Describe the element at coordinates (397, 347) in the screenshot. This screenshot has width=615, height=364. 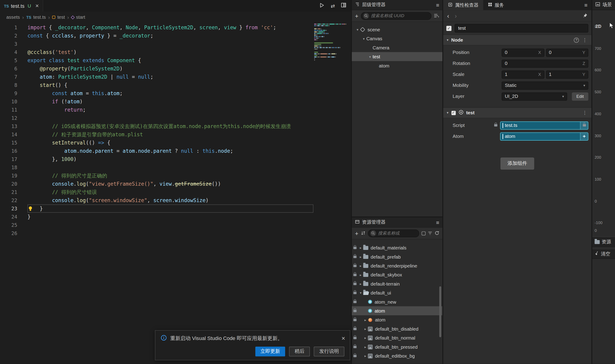
I see `asset-item-default_btn_pressed: ▸default_btn_pressed` at that location.